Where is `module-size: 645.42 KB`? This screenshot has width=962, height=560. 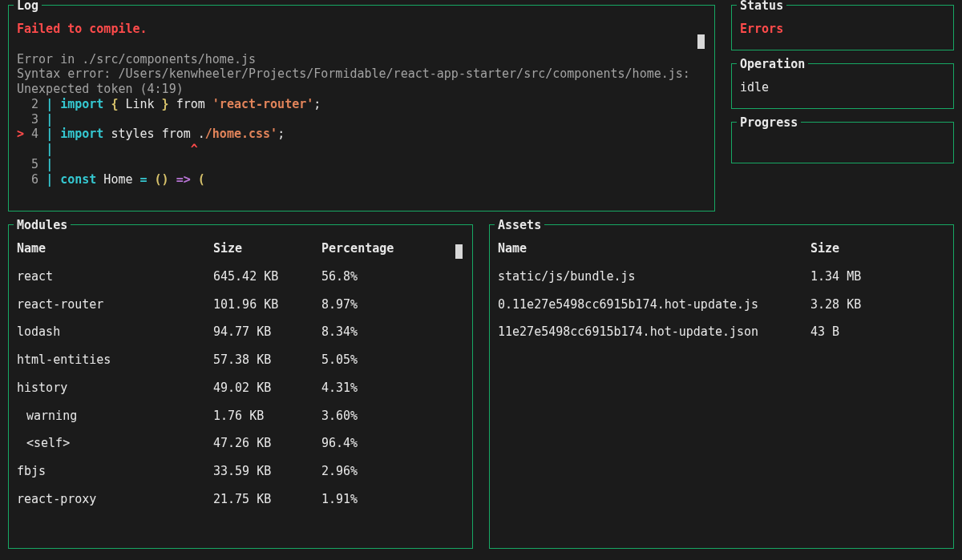
module-size: 645.42 KB is located at coordinates (268, 277).